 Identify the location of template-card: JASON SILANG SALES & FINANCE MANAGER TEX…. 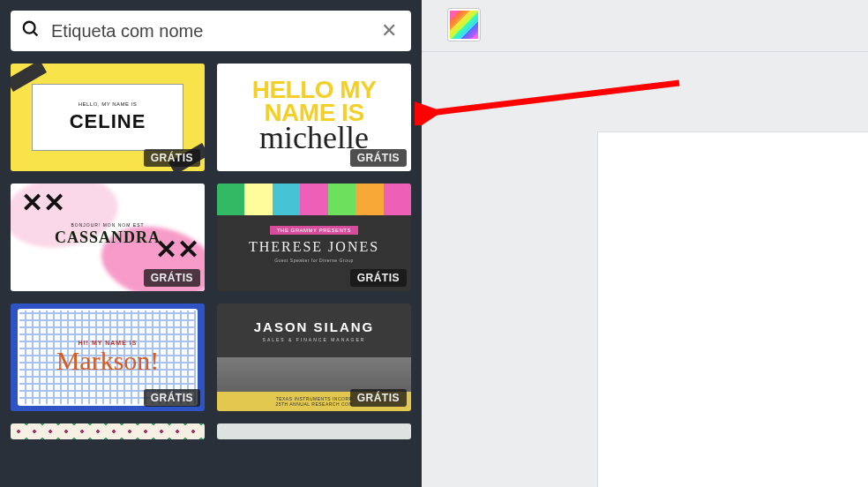
(314, 357).